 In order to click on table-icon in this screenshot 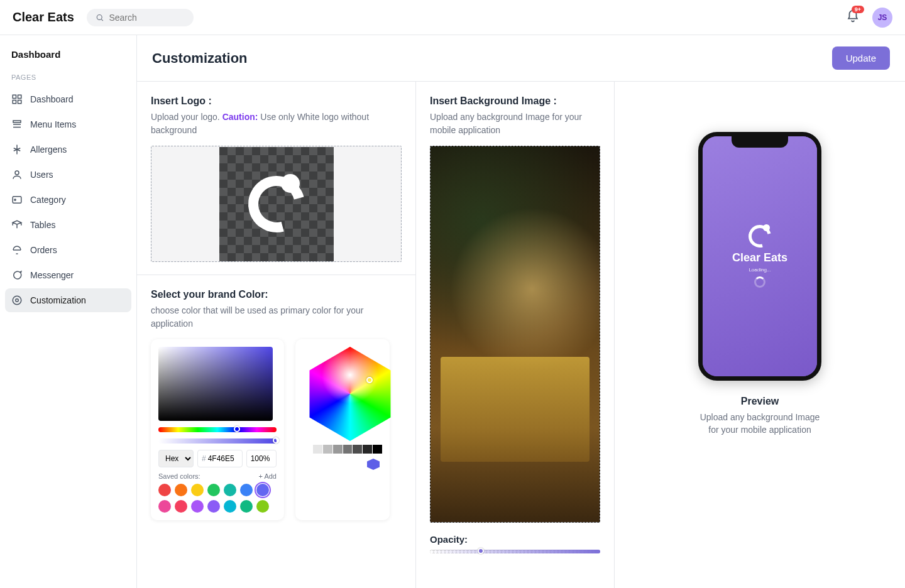, I will do `click(17, 225)`.